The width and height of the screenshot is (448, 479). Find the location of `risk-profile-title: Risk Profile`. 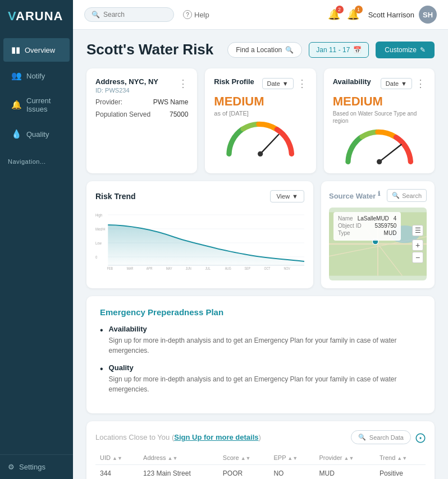

risk-profile-title: Risk Profile is located at coordinates (234, 82).